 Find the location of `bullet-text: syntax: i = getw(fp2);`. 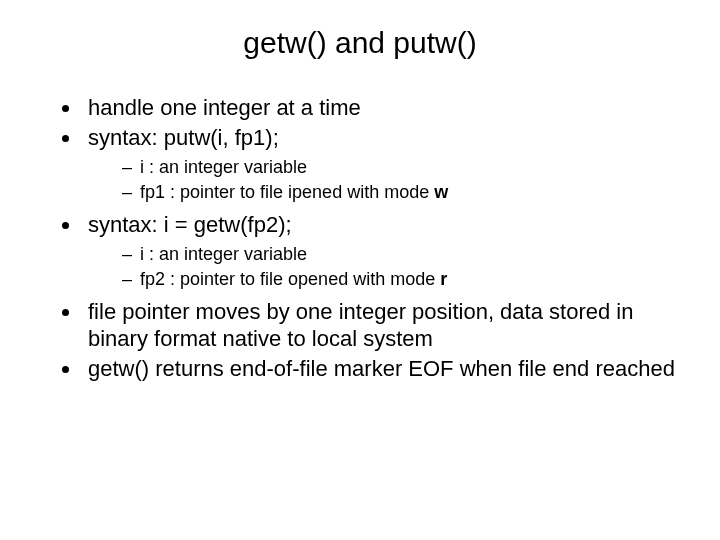

bullet-text: syntax: i = getw(fp2); is located at coordinates (190, 224).